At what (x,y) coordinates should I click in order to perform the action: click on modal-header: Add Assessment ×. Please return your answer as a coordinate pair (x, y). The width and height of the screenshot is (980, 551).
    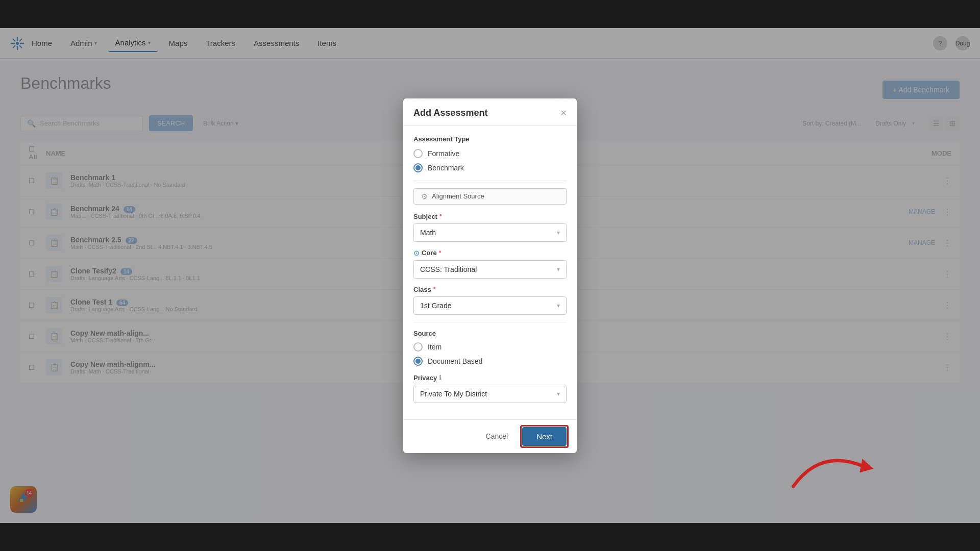
    Looking at the image, I should click on (490, 112).